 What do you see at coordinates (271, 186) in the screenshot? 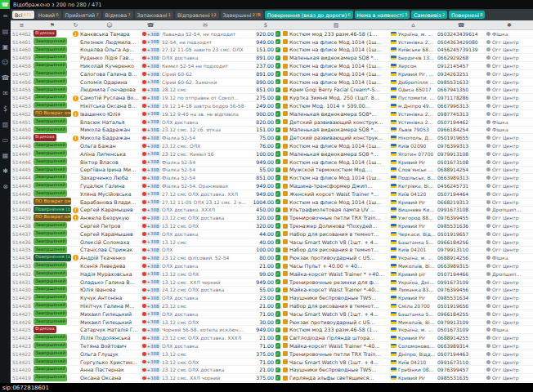
I see `table-row: 514443ЗавершенийГуцалюк Галина+38ВФіалка…` at bounding box center [271, 186].